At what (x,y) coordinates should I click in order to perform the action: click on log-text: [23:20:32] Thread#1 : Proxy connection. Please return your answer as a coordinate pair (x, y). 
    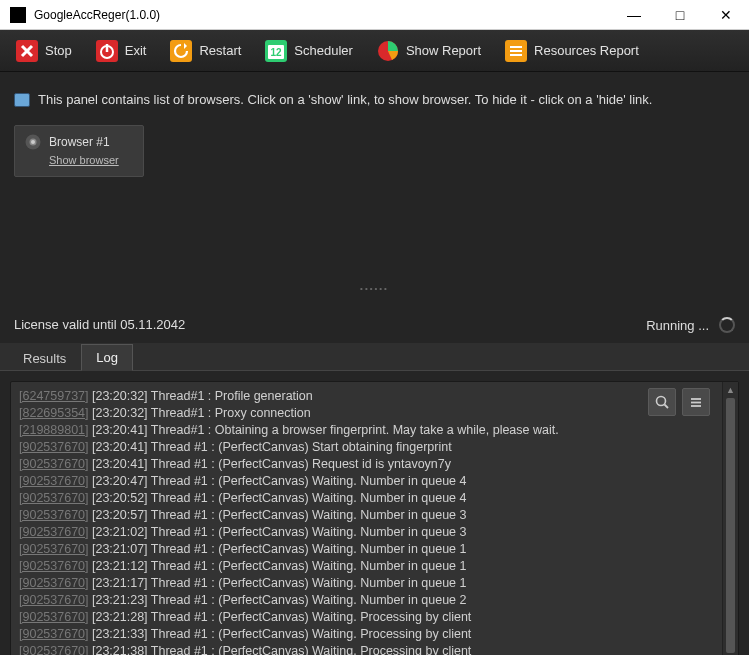
    Looking at the image, I should click on (200, 413).